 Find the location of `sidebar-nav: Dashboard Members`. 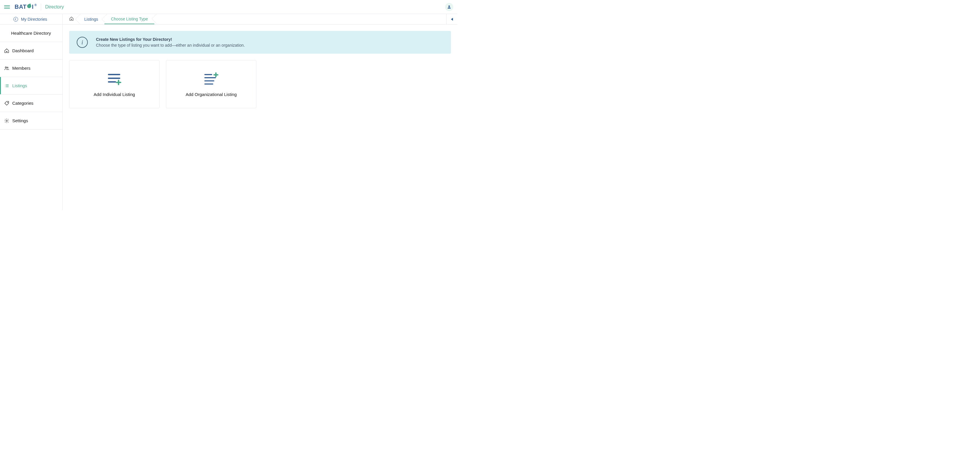

sidebar-nav: Dashboard Members is located at coordinates (31, 86).